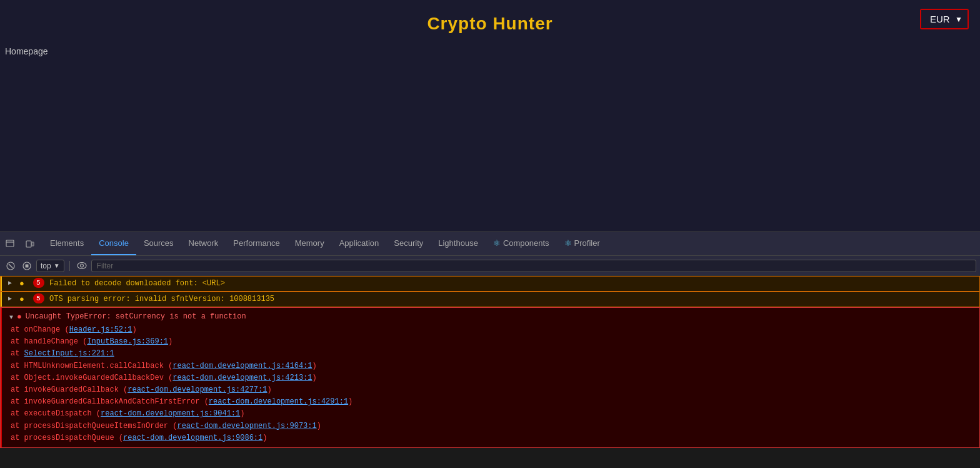 The image size is (980, 468). I want to click on console-msg-warning-1: ▶ ● 5 Failed to decode downloaded font: …, so click(490, 284).